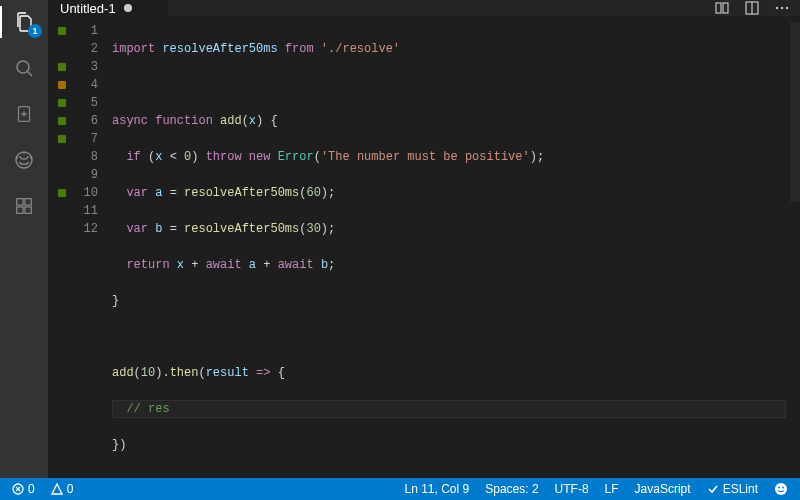 The width and height of the screenshot is (800, 500). What do you see at coordinates (35, 31) in the screenshot?
I see `explorer-badge: 1` at bounding box center [35, 31].